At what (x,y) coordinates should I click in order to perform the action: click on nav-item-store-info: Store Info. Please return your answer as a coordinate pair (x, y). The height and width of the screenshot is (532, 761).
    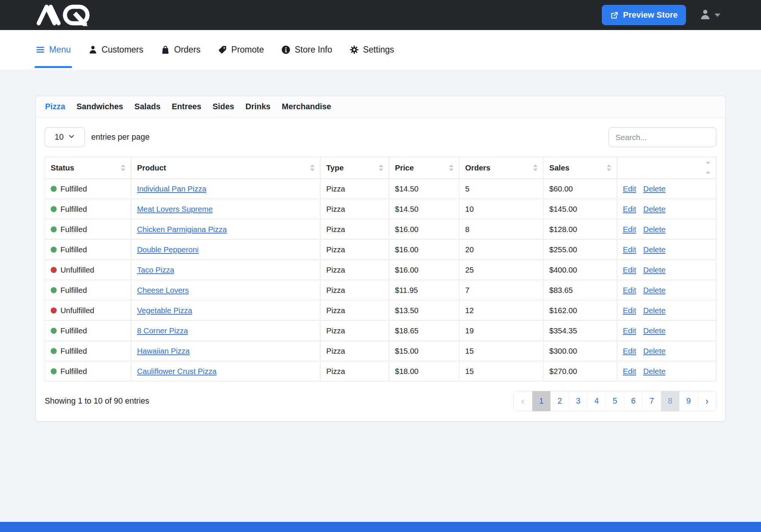
    Looking at the image, I should click on (307, 50).